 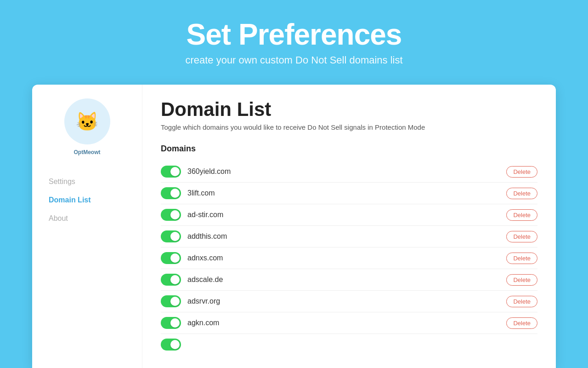 What do you see at coordinates (171, 258) in the screenshot?
I see `toggle-adnxs` at bounding box center [171, 258].